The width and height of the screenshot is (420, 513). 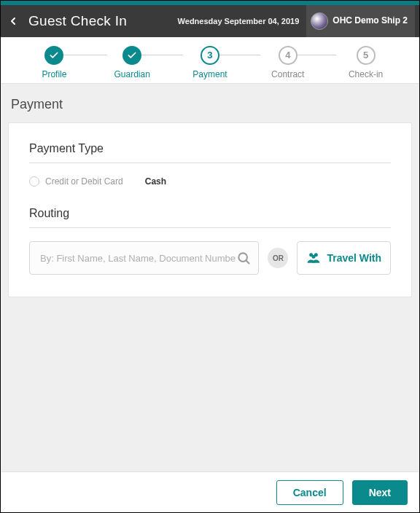 I want to click on page-heading: Payment, so click(x=211, y=105).